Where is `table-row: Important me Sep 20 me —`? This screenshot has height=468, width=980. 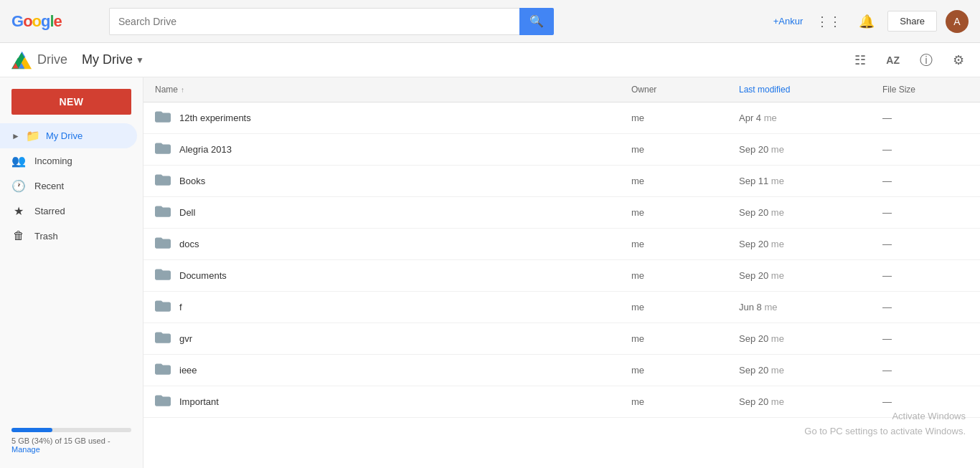
table-row: Important me Sep 20 me — is located at coordinates (562, 402).